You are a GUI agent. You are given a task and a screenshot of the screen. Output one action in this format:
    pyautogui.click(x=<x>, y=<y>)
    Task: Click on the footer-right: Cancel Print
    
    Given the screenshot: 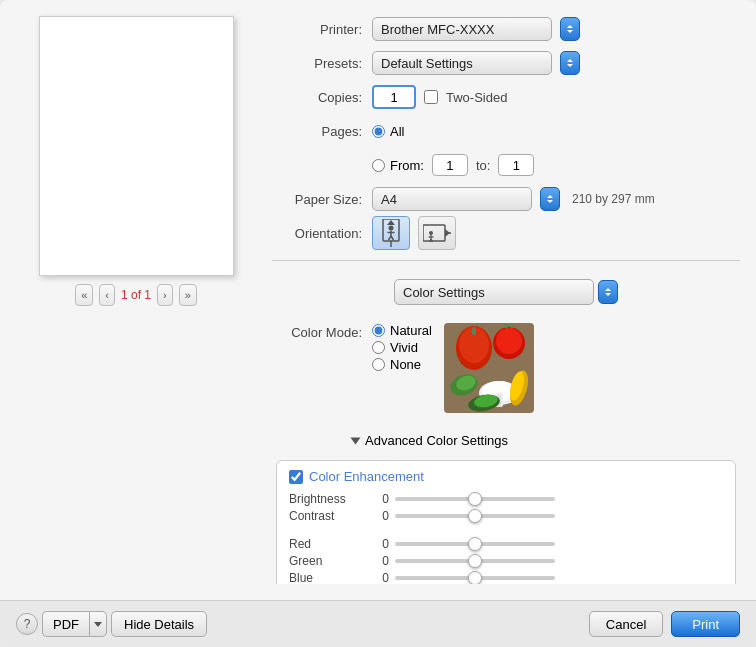 What is the action you would take?
    pyautogui.click(x=664, y=624)
    